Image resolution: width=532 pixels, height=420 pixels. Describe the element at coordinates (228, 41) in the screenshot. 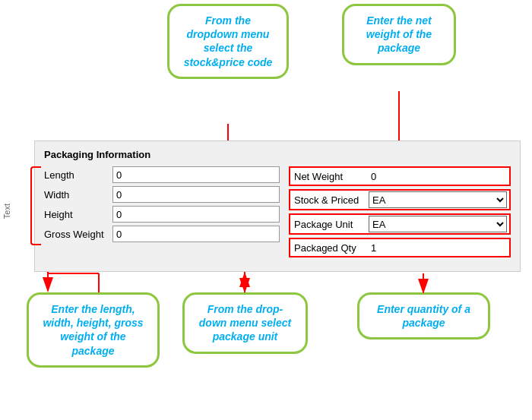

I see `callout-stock: From the dropdown menu select the stock&…` at that location.